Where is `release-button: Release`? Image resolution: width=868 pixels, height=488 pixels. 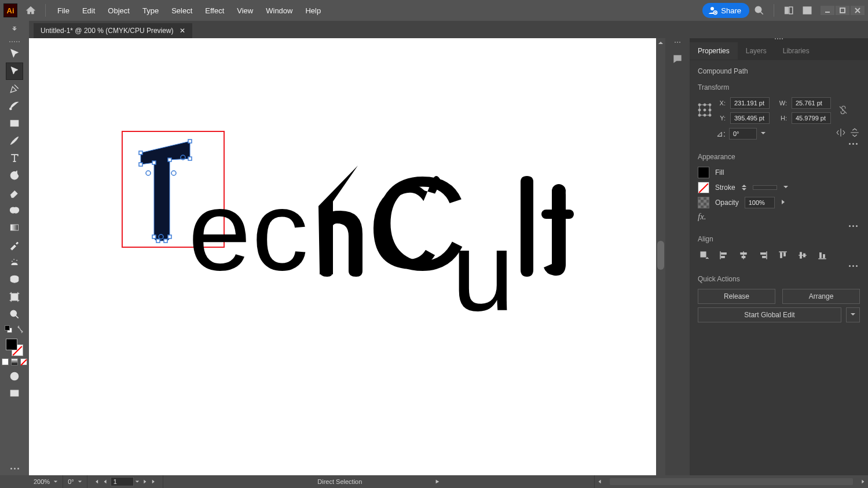 release-button: Release is located at coordinates (737, 296).